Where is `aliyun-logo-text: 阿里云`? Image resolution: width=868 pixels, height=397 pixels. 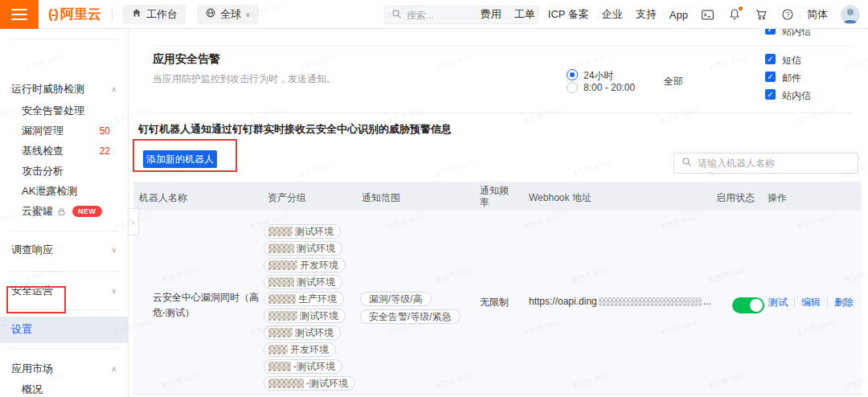 aliyun-logo-text: 阿里云 is located at coordinates (80, 14).